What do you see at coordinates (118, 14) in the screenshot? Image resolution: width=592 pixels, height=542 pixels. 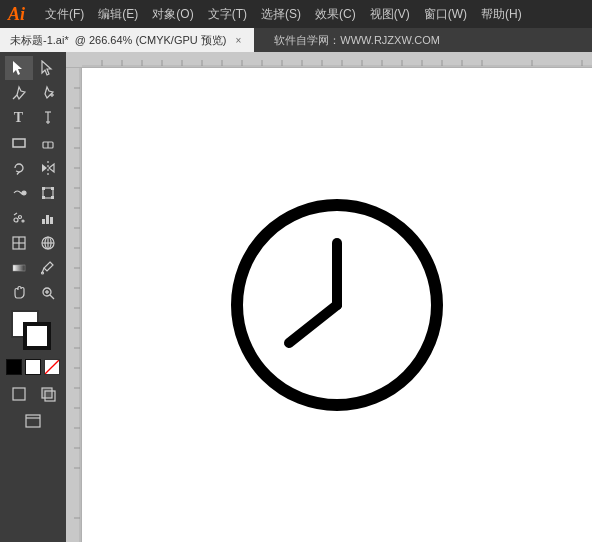 I see `menu-edit: 编辑(E)` at bounding box center [118, 14].